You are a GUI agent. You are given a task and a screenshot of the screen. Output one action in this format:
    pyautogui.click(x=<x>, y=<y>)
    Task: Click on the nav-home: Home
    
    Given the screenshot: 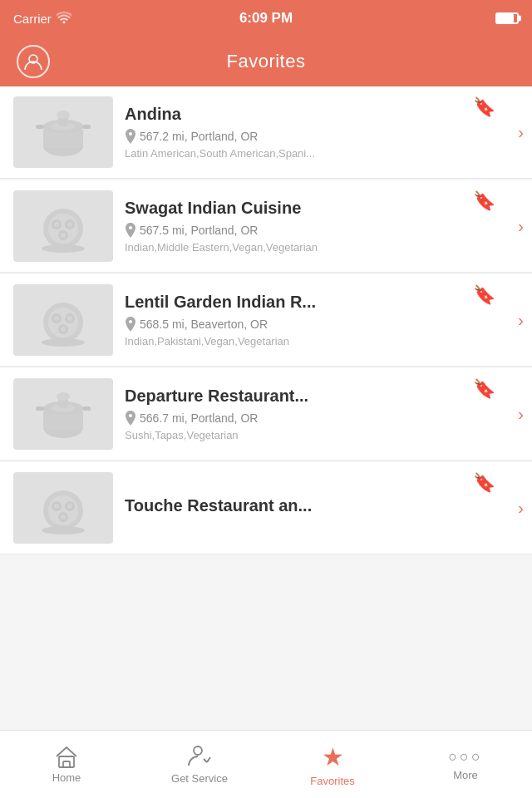 What is the action you would take?
    pyautogui.click(x=66, y=765)
    